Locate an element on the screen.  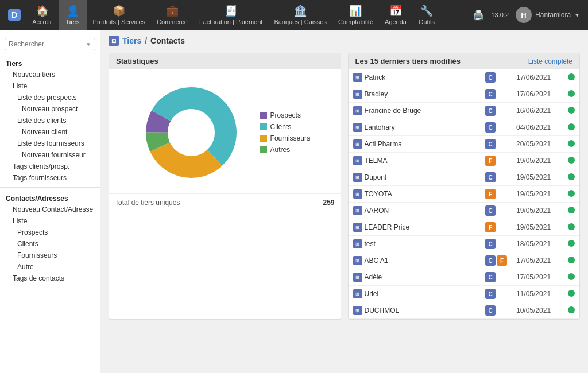
nav-logo: D is located at coordinates (14, 15).